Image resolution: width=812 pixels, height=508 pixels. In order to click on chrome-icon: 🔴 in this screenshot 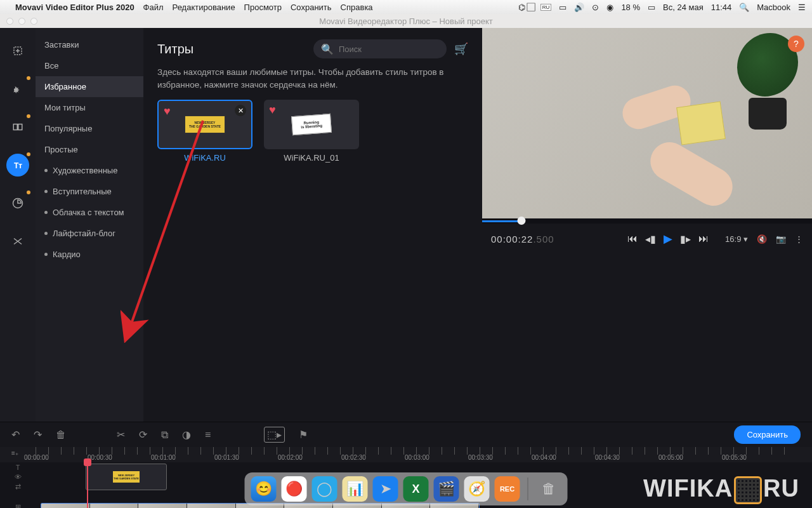, I will do `click(294, 489)`.